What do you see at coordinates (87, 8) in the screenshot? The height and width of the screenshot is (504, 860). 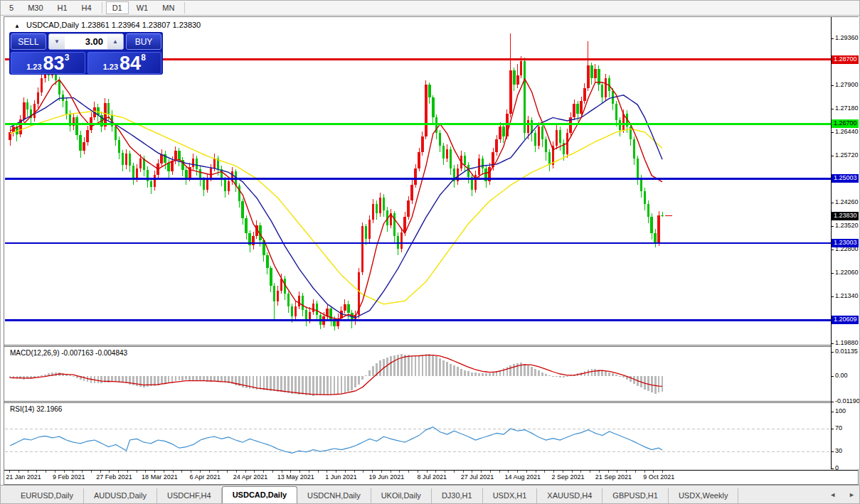 I see `timeframe-button-h4: H4` at bounding box center [87, 8].